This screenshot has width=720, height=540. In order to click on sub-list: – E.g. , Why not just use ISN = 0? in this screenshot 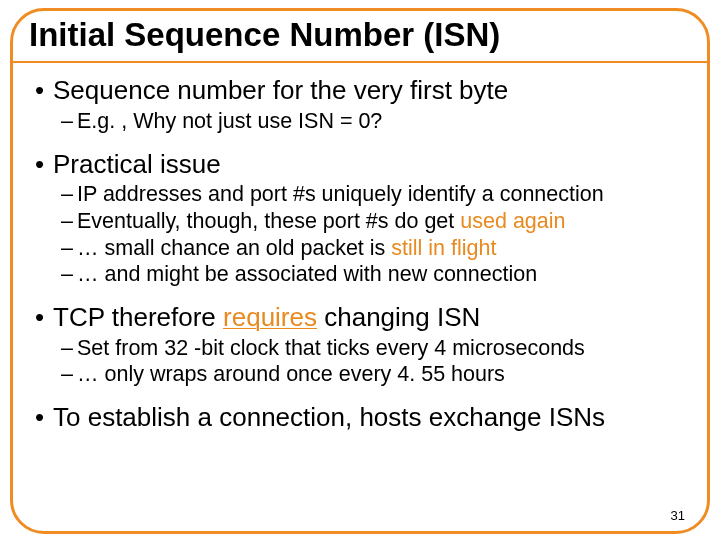, I will do `click(361, 122)`.